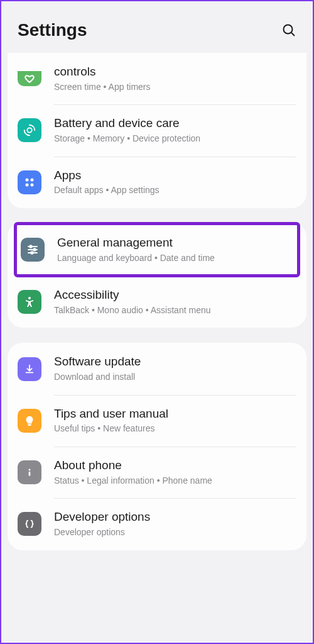 The image size is (314, 644). What do you see at coordinates (175, 481) in the screenshot?
I see `item-subtitle: Status • Legal information • Phone name` at bounding box center [175, 481].